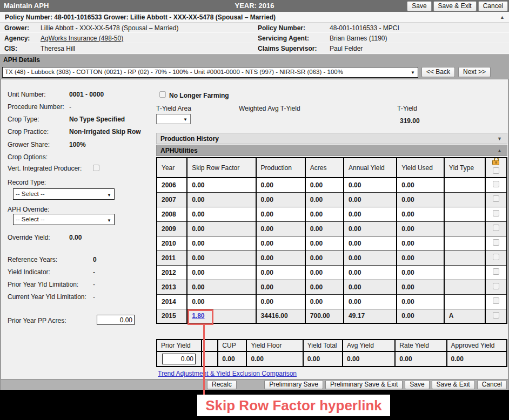 Image resolution: width=509 pixels, height=420 pixels. I want to click on prior-yield-input, so click(179, 359).